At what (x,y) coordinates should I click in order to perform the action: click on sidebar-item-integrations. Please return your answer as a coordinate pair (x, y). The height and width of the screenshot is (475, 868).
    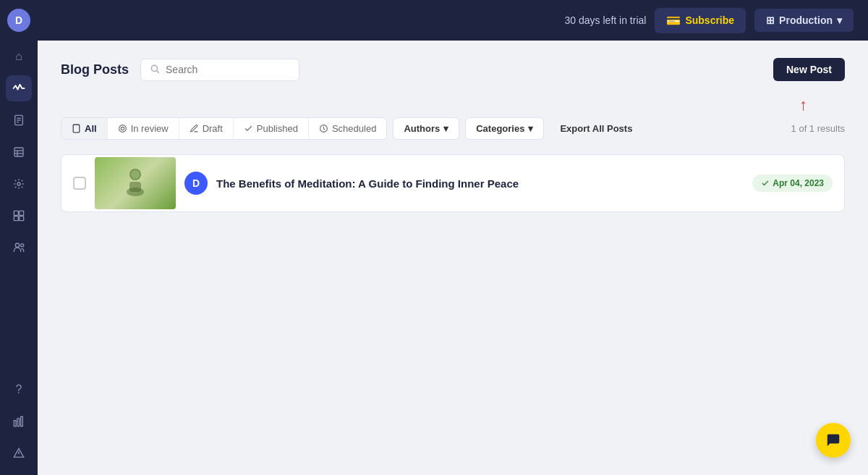
    Looking at the image, I should click on (19, 184).